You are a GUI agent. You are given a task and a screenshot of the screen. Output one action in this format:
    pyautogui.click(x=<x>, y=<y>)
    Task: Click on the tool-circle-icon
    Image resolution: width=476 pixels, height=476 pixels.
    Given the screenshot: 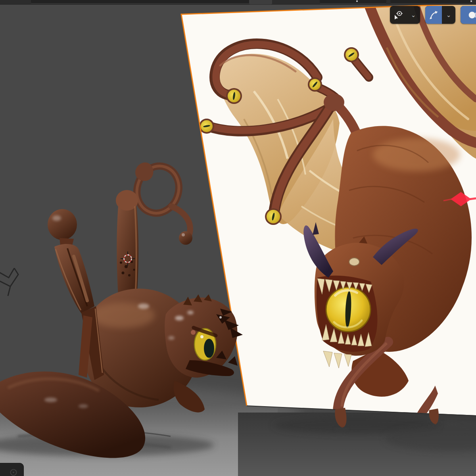 What is the action you would take?
    pyautogui.click(x=13, y=472)
    